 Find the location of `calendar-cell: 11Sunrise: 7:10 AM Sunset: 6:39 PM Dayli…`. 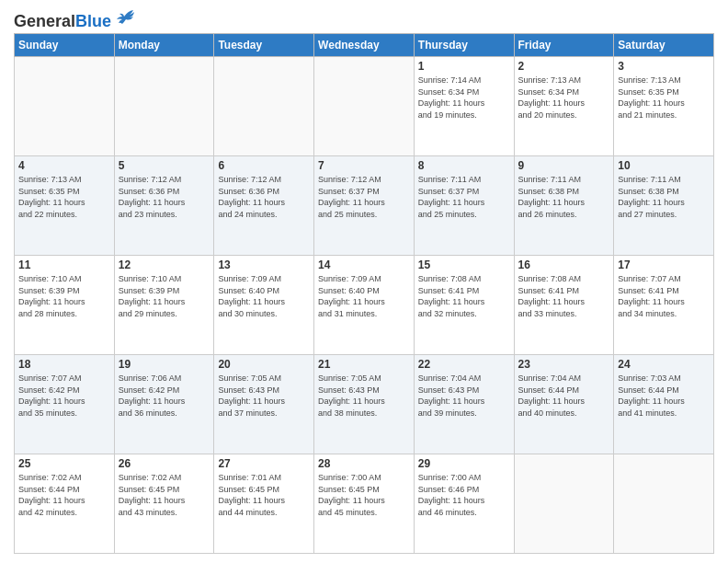

calendar-cell: 11Sunrise: 7:10 AM Sunset: 6:39 PM Dayli… is located at coordinates (64, 305).